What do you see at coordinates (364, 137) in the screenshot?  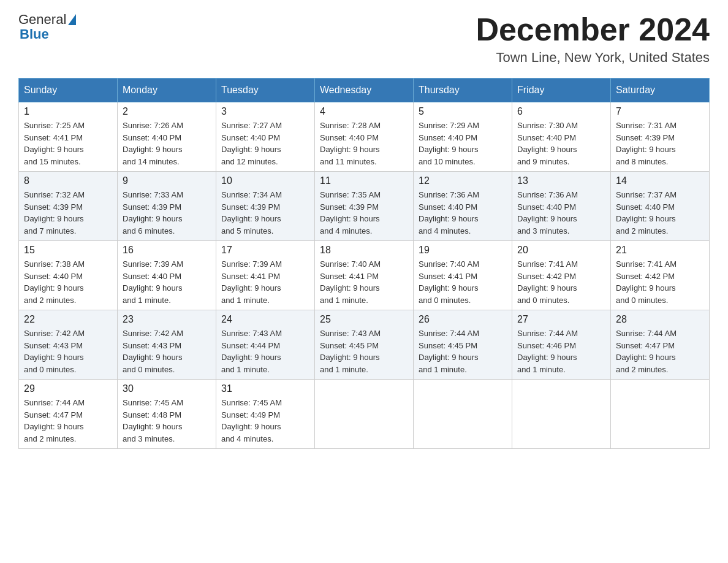 I see `week-row-1: 1 Sunrise: 7:25 AM Sunset: 4:41 PM Dayli…` at bounding box center [364, 137].